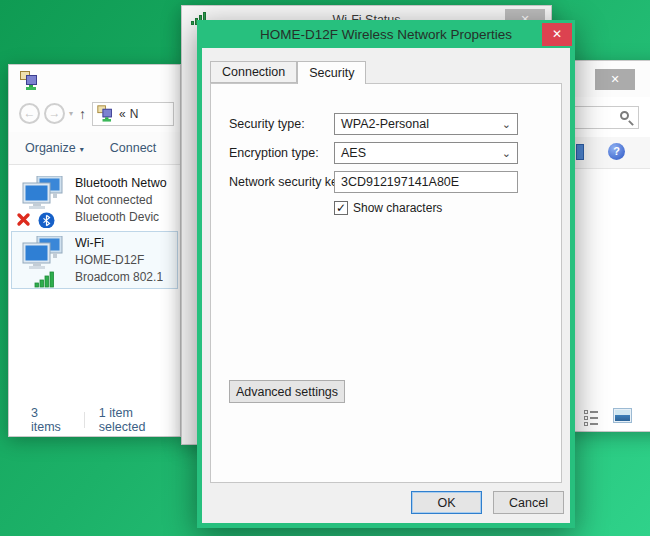  Describe the element at coordinates (267, 124) in the screenshot. I see `security-type-label: Security type:` at that location.